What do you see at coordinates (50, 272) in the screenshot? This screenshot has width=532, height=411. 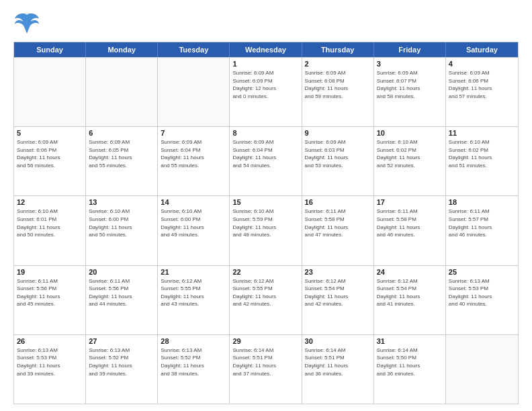 I see `day-number-19: 19` at bounding box center [50, 272].